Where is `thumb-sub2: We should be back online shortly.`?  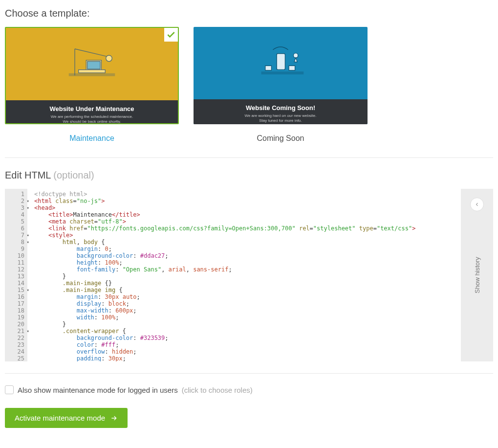 thumb-sub2: We should be back online shortly. is located at coordinates (92, 122).